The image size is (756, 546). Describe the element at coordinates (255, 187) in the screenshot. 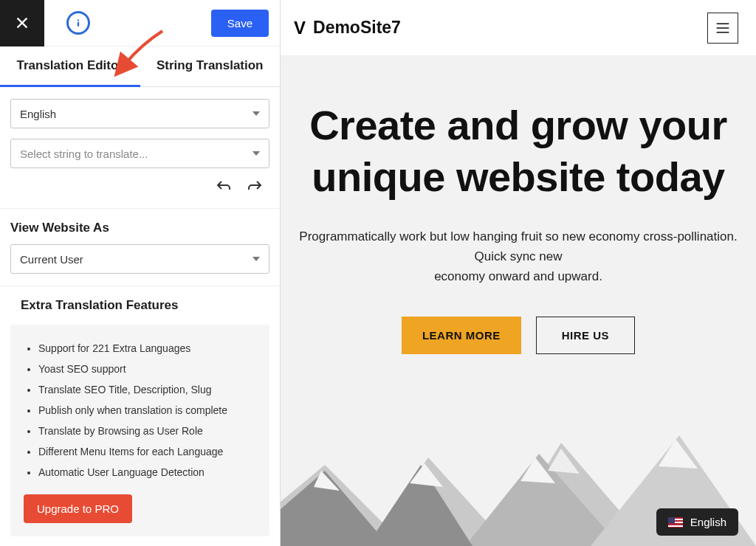

I see `next-string-button` at that location.